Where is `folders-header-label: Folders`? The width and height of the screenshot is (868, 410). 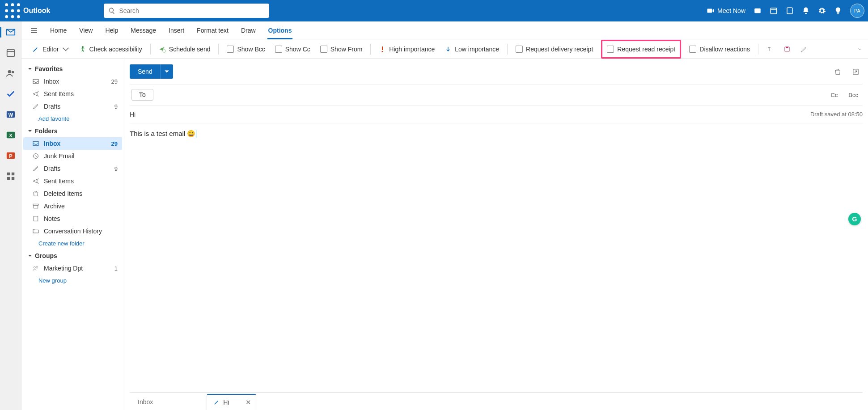 folders-header-label: Folders is located at coordinates (47, 131).